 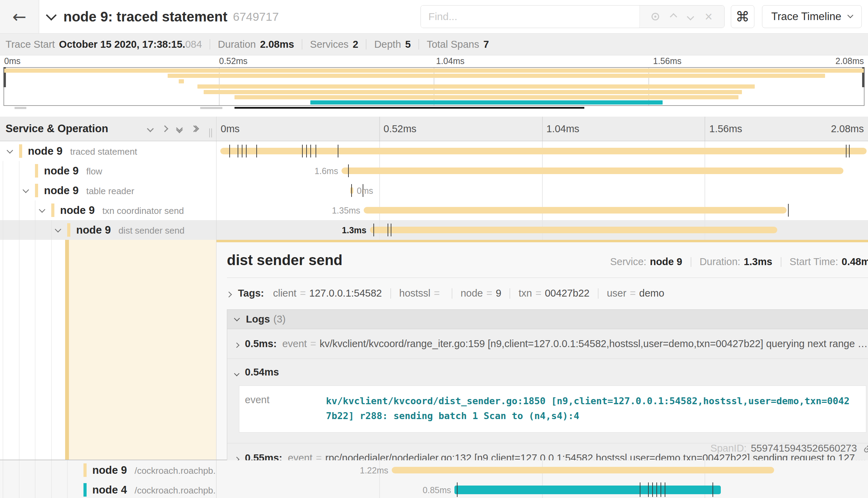 I want to click on trace-summary-bar: Trace Start October 15 2020, 17:38:15. 0…, so click(x=434, y=44).